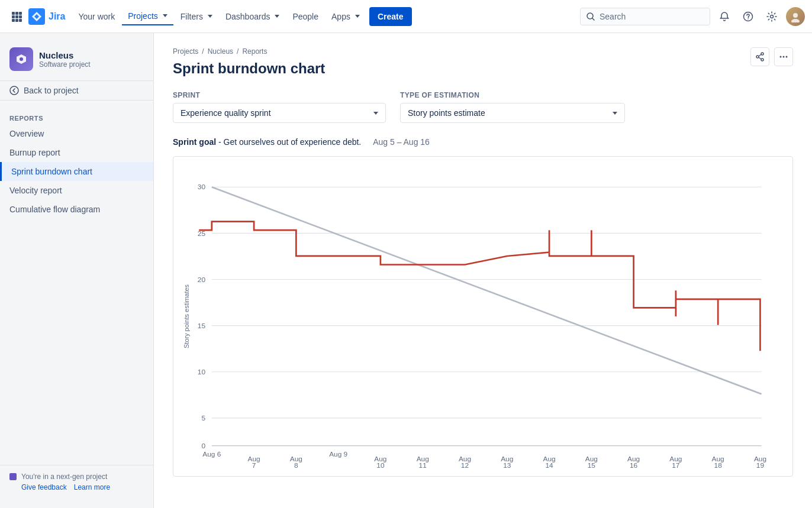 The height and width of the screenshot is (508, 812). What do you see at coordinates (772, 17) in the screenshot?
I see `gear-icon` at bounding box center [772, 17].